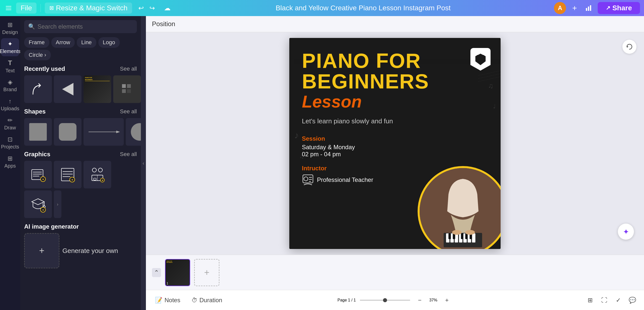  What do you see at coordinates (178, 273) in the screenshot?
I see `thumbnail-page-1: PIANO FOR BEGINNERS 1` at bounding box center [178, 273].